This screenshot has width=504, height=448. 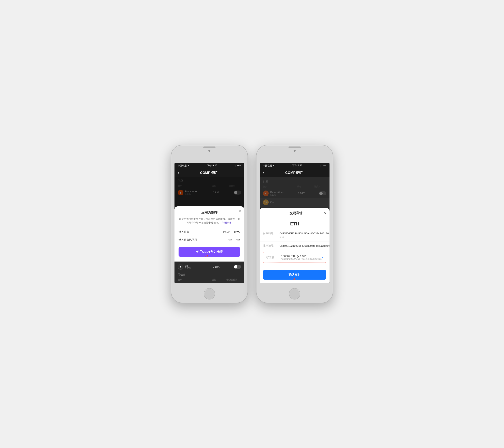 What do you see at coordinates (270, 246) in the screenshot?
I see `recipient-label: 收款地址` at bounding box center [270, 246].